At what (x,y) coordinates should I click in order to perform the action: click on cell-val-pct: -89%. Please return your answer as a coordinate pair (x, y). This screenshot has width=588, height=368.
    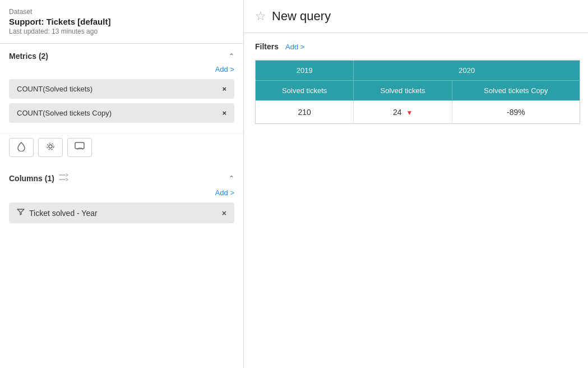
    Looking at the image, I should click on (516, 112).